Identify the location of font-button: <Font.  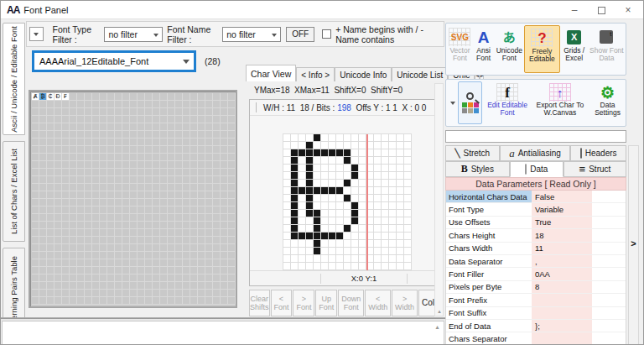
(282, 303).